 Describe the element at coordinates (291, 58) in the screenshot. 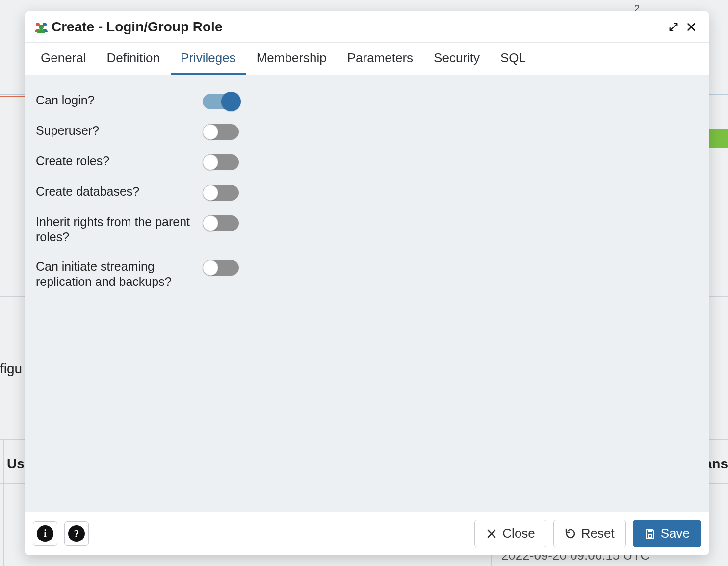

I see `tab-label: Membership` at that location.